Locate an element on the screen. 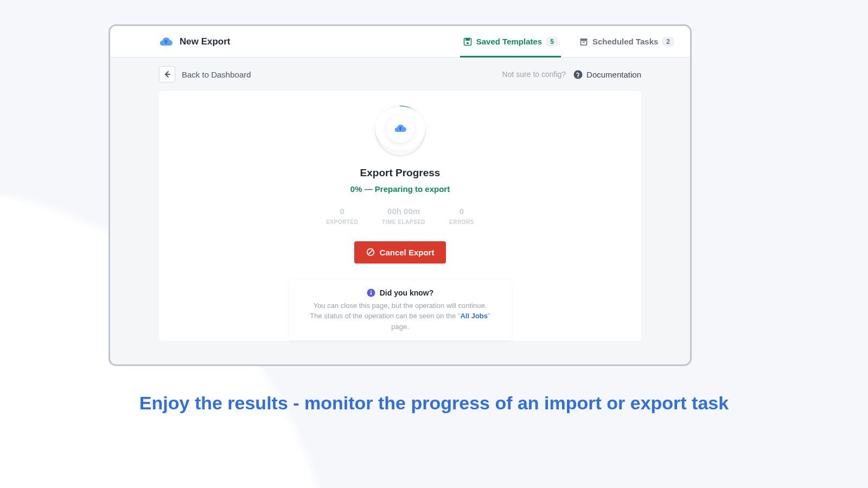 The width and height of the screenshot is (868, 488). stat-time: 00h 00m TIME ELAPSED is located at coordinates (404, 216).